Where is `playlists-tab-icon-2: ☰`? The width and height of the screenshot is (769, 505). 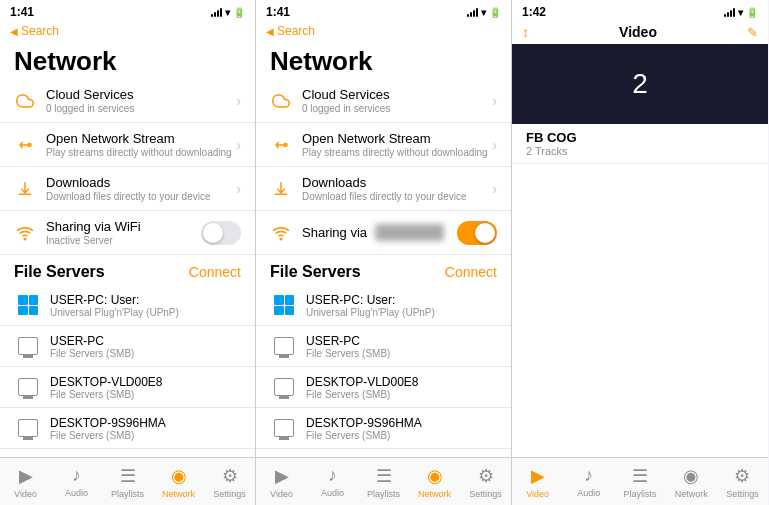 playlists-tab-icon-2: ☰ is located at coordinates (384, 476).